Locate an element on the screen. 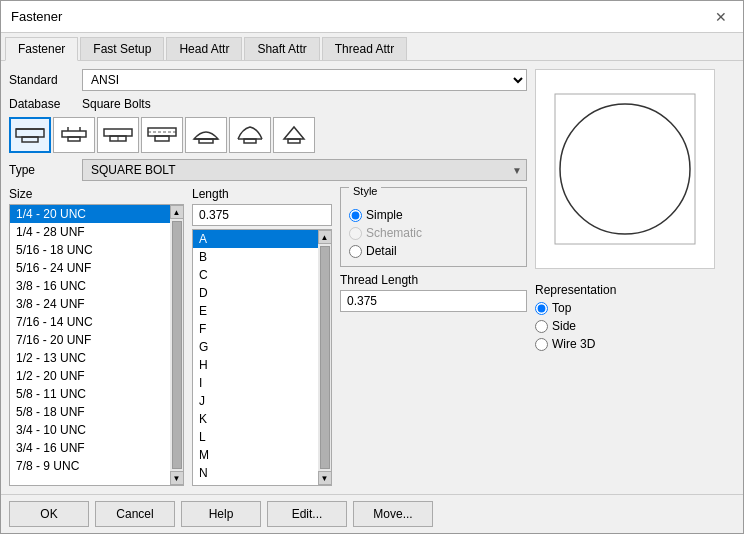 Image resolution: width=744 pixels, height=534 pixels. preview-box is located at coordinates (625, 169).